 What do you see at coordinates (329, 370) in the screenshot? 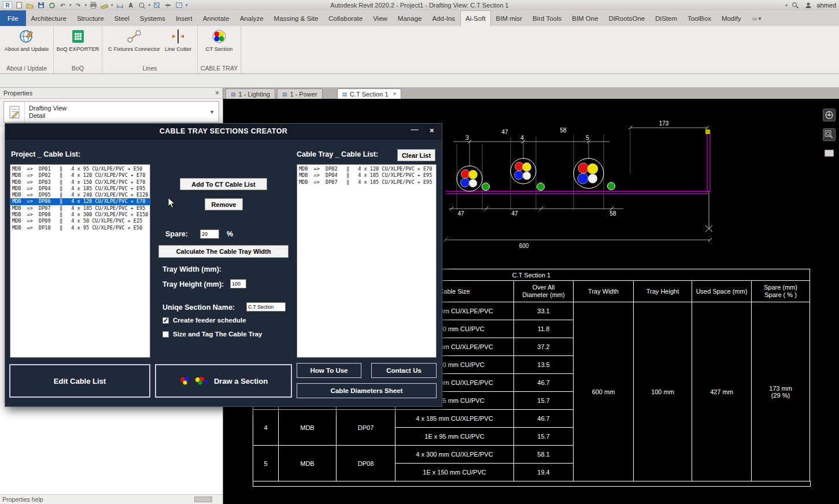
I see `how-to-use-button: How To Use` at bounding box center [329, 370].